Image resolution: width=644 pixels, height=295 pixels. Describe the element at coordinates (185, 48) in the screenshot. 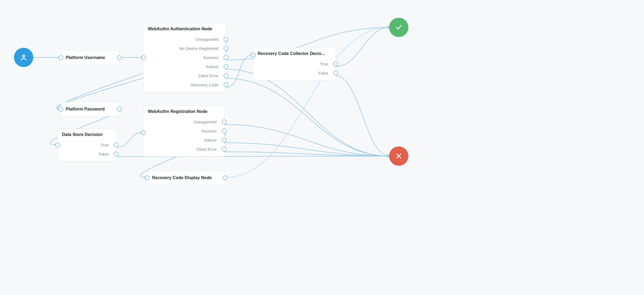

I see `output-no-device: No Device Registered` at that location.